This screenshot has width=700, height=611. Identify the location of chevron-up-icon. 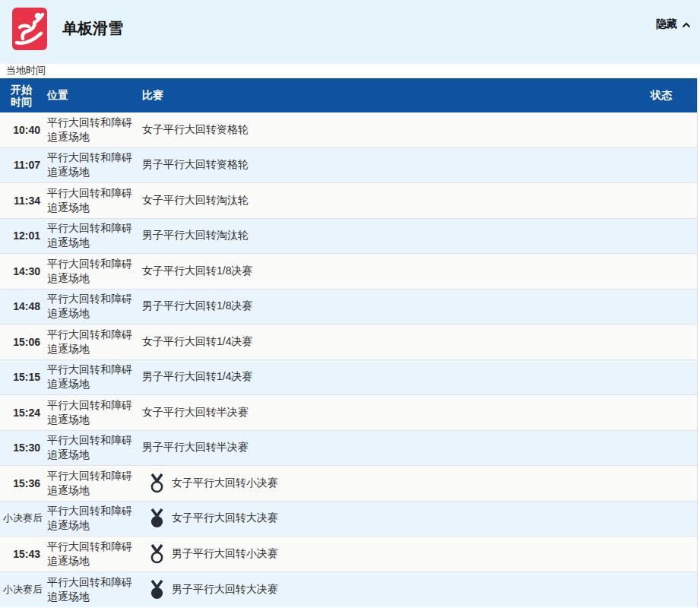
(686, 25).